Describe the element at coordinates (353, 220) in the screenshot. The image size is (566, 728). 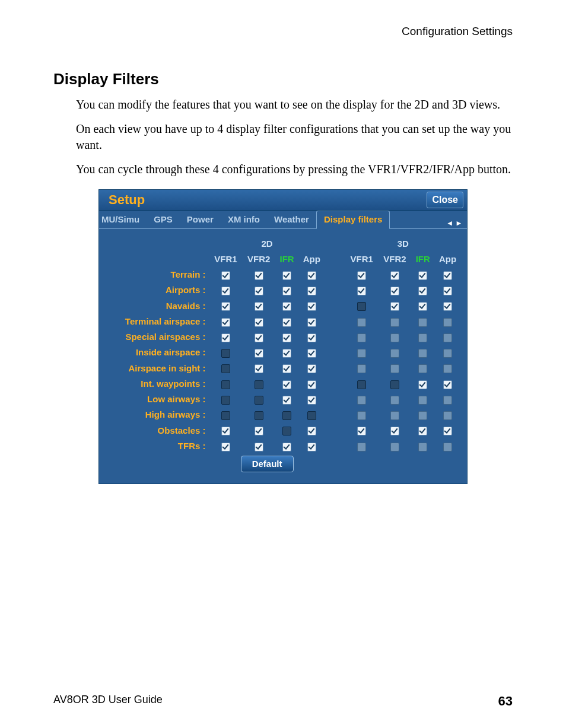
I see `tab-display-filters: Display filters` at that location.